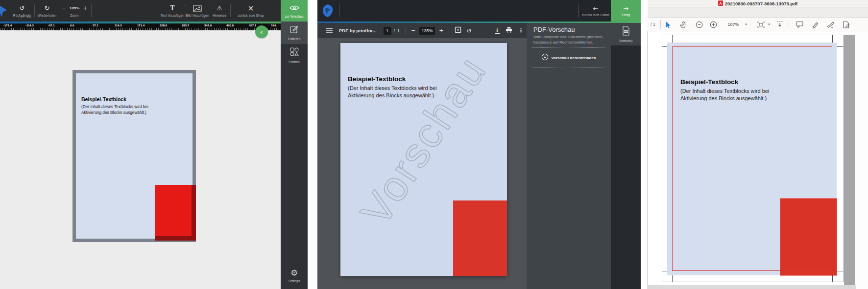 The width and height of the screenshot is (868, 289). What do you see at coordinates (509, 31) in the screenshot?
I see `print-icon` at bounding box center [509, 31].